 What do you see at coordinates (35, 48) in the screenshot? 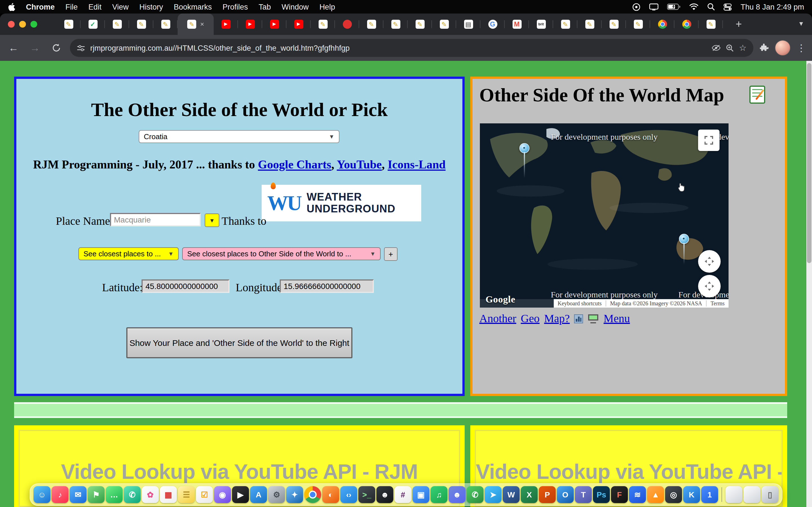
I see `forward-button: →` at bounding box center [35, 48].